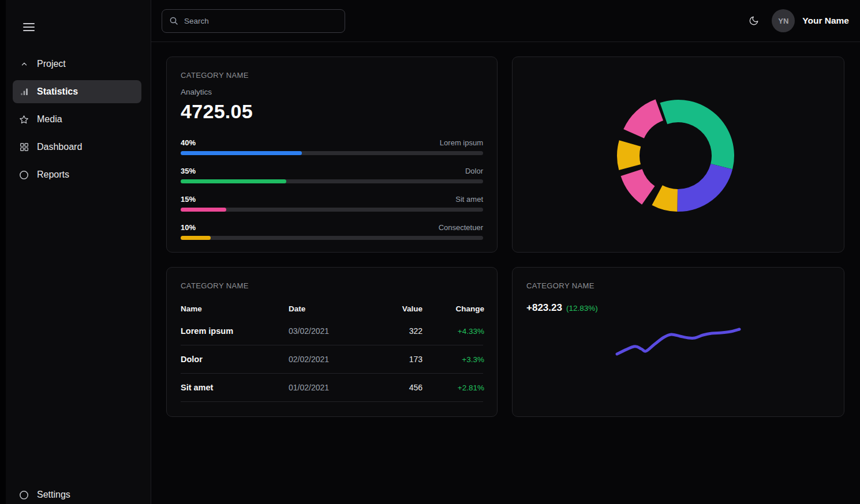 Image resolution: width=860 pixels, height=504 pixels. I want to click on bar-chart-icon, so click(24, 92).